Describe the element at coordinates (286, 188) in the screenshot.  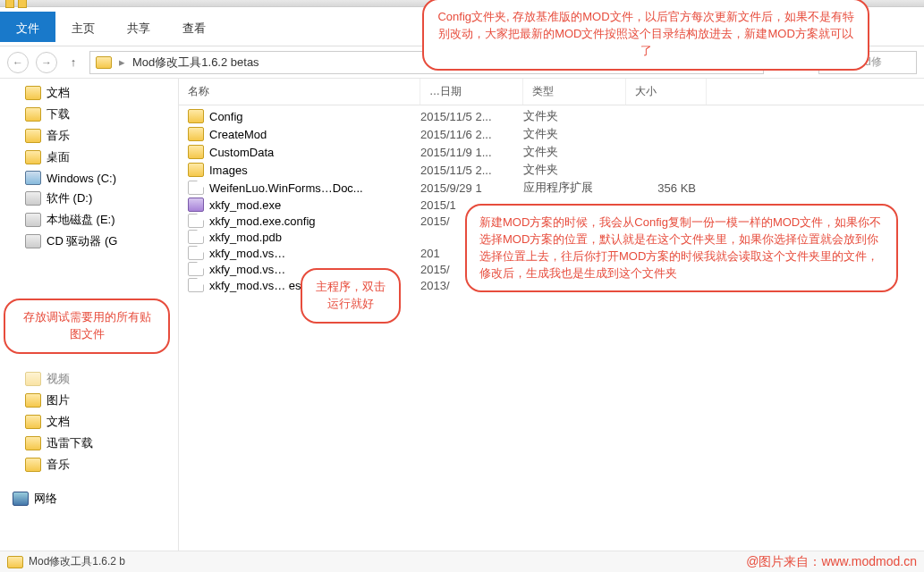
I see `file-name: WeifenLuo.WinForms…Doc...` at that location.